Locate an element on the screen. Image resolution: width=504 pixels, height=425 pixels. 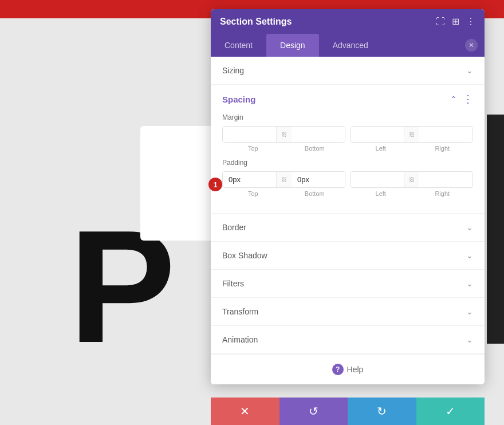
help-icon: ? is located at coordinates (338, 369).